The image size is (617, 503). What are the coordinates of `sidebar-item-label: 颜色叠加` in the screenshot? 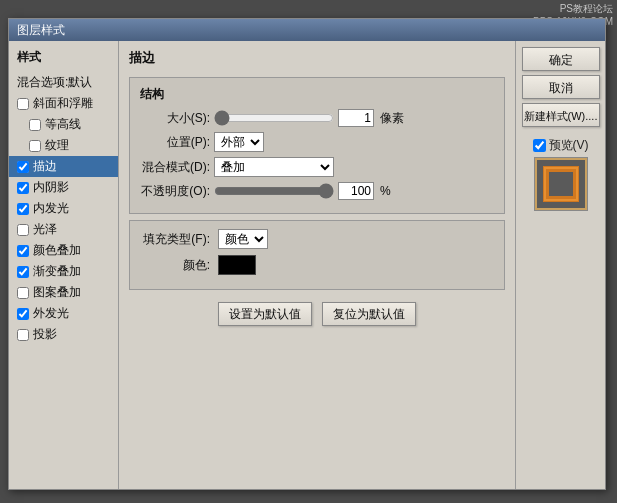 It's located at (57, 250).